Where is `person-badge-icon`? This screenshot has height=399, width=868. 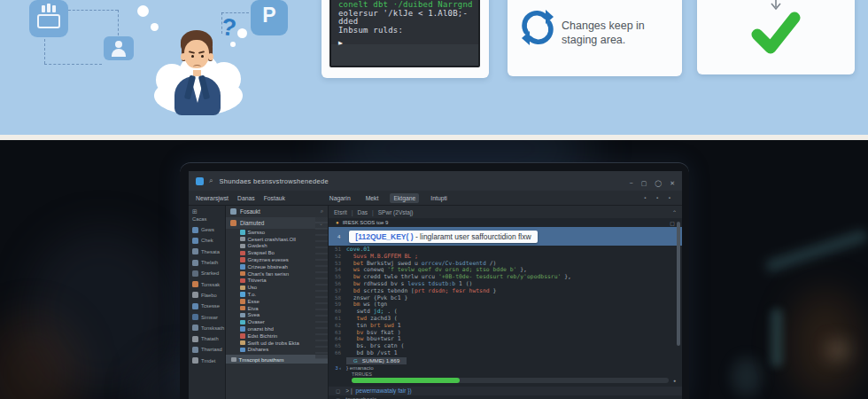
person-badge-icon is located at coordinates (119, 48).